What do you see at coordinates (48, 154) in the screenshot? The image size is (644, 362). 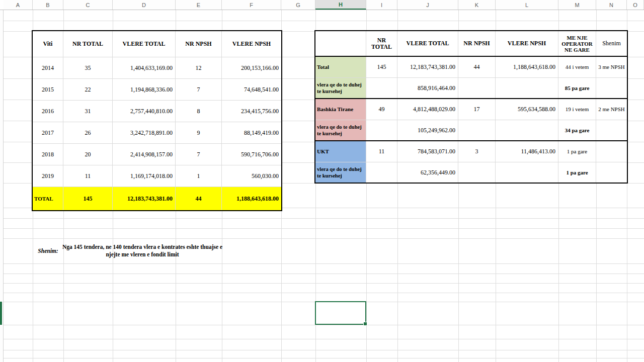 I see `cell-viti: 2018` at bounding box center [48, 154].